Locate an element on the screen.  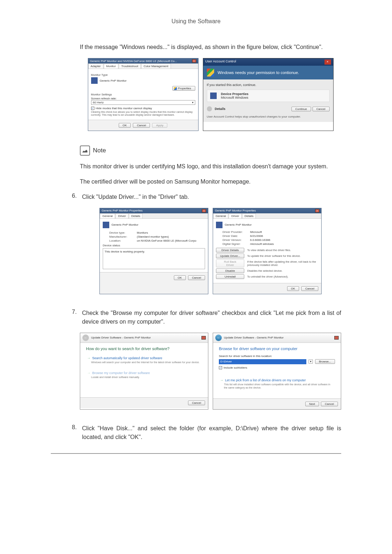
refresh-rate-value: 60 Hertz is located at coordinates (98, 102).